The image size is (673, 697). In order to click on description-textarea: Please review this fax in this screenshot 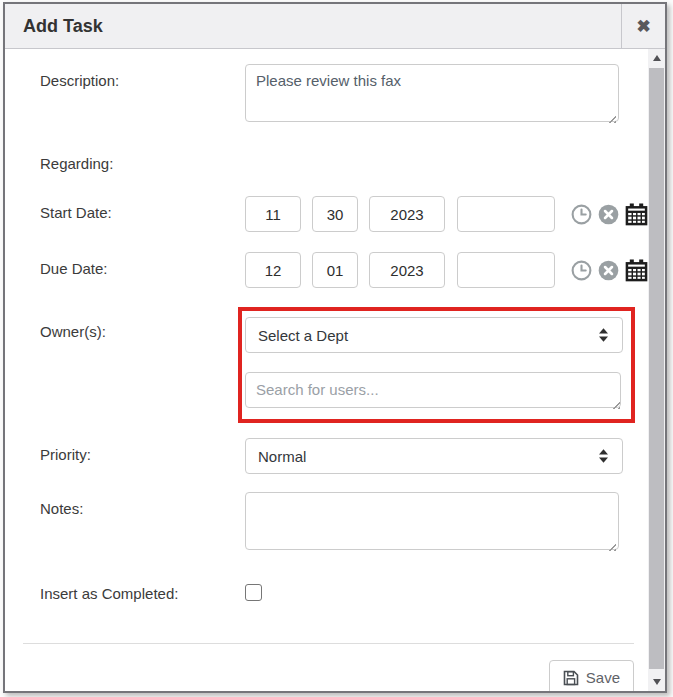, I will do `click(432, 93)`.